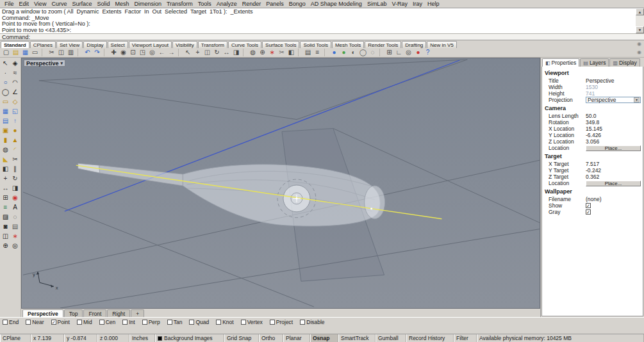 Image resolution: width=644 pixels, height=342 pixels. Describe the element at coordinates (45, 63) in the screenshot. I see `viewport-title: Perspective ▾` at that location.